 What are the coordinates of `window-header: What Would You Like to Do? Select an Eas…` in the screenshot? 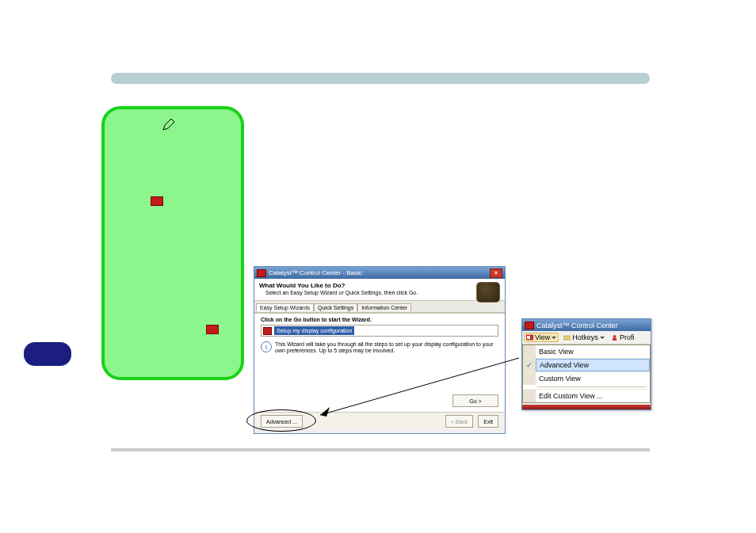 It's located at (380, 290).